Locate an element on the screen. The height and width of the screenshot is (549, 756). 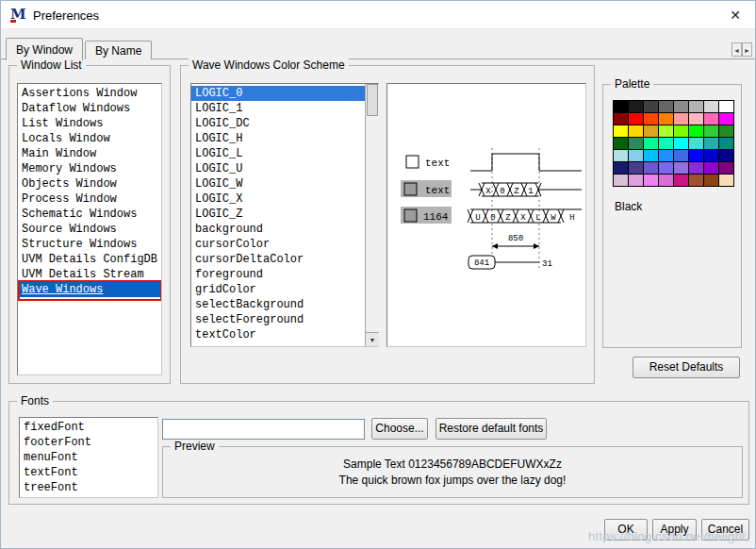
tab-by-name: By Name is located at coordinates (119, 50).